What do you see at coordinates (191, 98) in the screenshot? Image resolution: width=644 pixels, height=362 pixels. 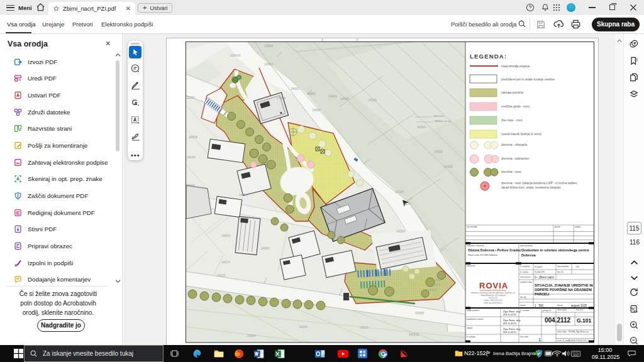 I see `svg-text: 3113/1` at bounding box center [191, 98].